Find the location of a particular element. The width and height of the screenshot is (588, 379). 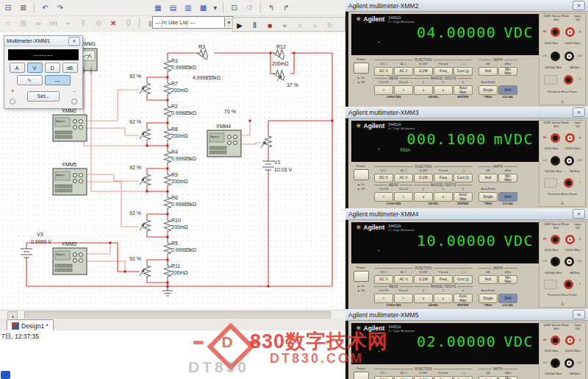

trim-potentiometers is located at coordinates (208, 180).